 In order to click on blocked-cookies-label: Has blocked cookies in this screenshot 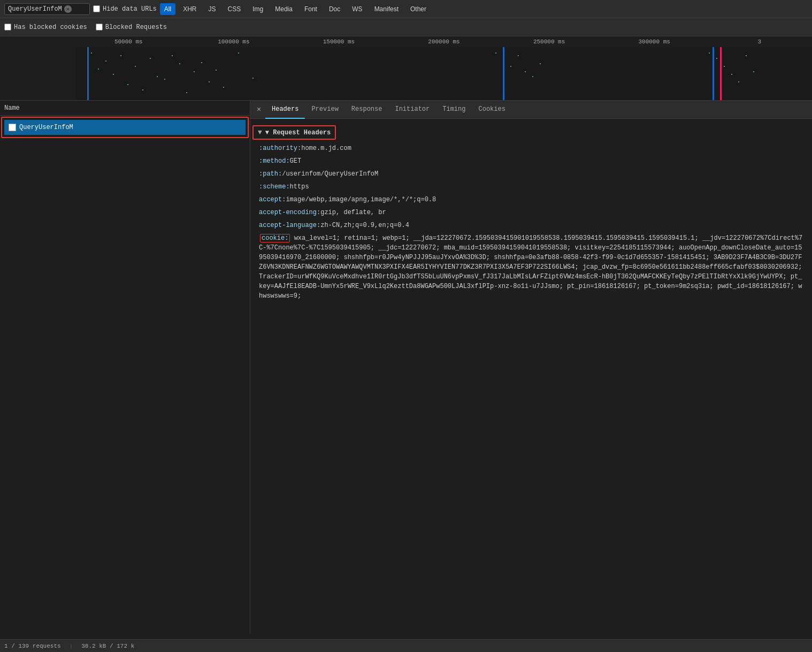, I will do `click(46, 27)`.